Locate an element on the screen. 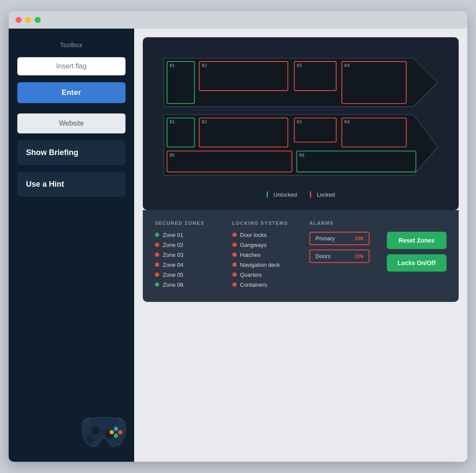 This screenshot has height=473, width=476. gangways-item: Gangways is located at coordinates (262, 245).